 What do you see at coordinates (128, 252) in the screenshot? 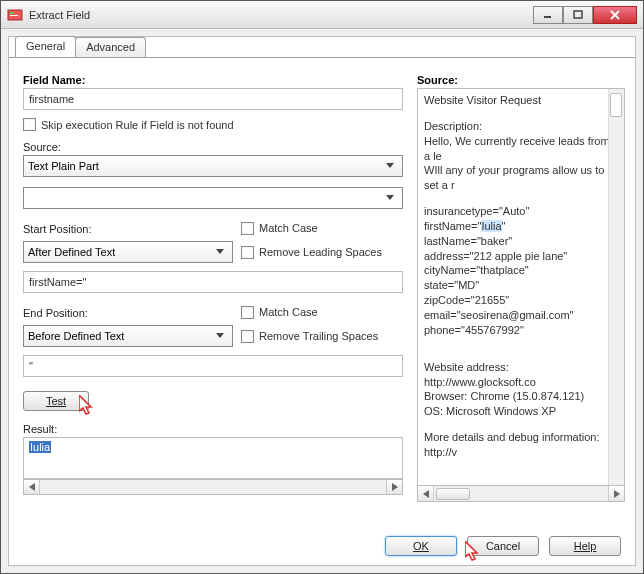
I see `start-position-select: After Defined Text` at bounding box center [128, 252].